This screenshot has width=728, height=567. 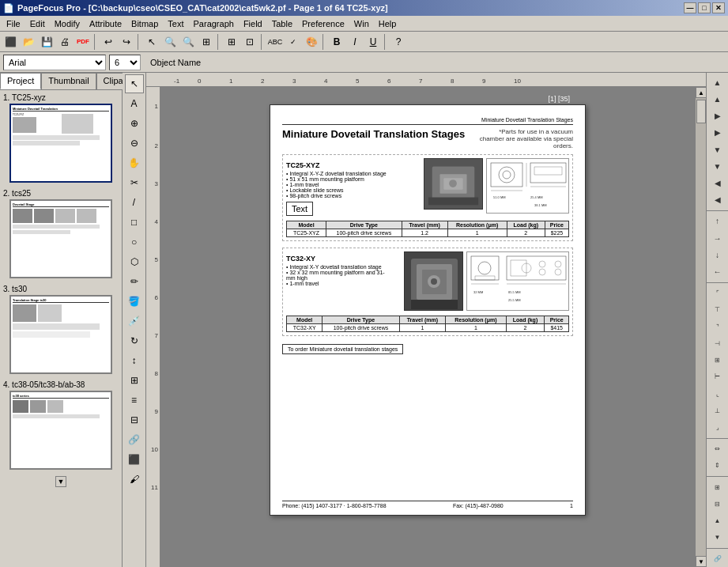 What do you see at coordinates (47, 42) in the screenshot?
I see `tb-save: 💾` at bounding box center [47, 42].